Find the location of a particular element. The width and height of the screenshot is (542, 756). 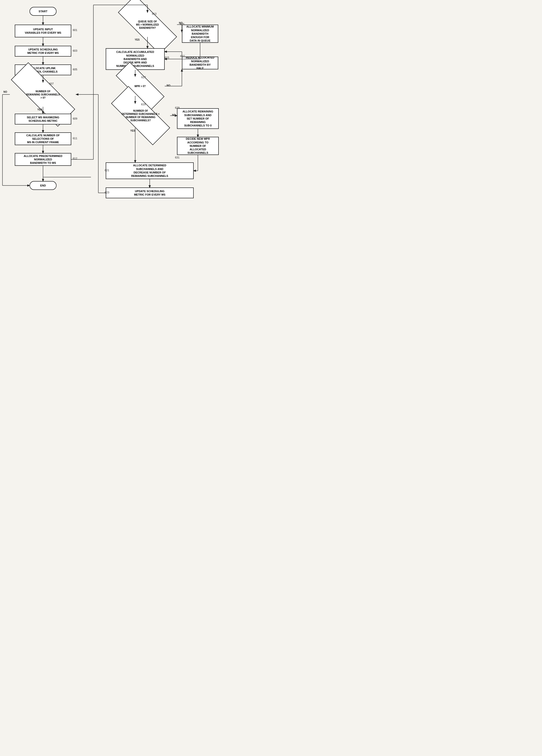

ref-631: 631 is located at coordinates (177, 157).